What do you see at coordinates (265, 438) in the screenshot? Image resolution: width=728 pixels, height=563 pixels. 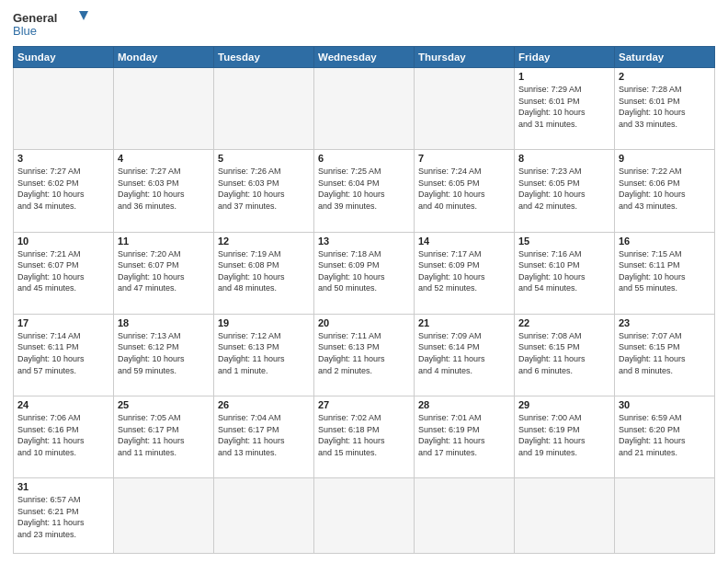 I see `calendar-cell: 26Sunrise: 7:04 AM Sunset: 6:17 PM Dayli…` at bounding box center [265, 438].